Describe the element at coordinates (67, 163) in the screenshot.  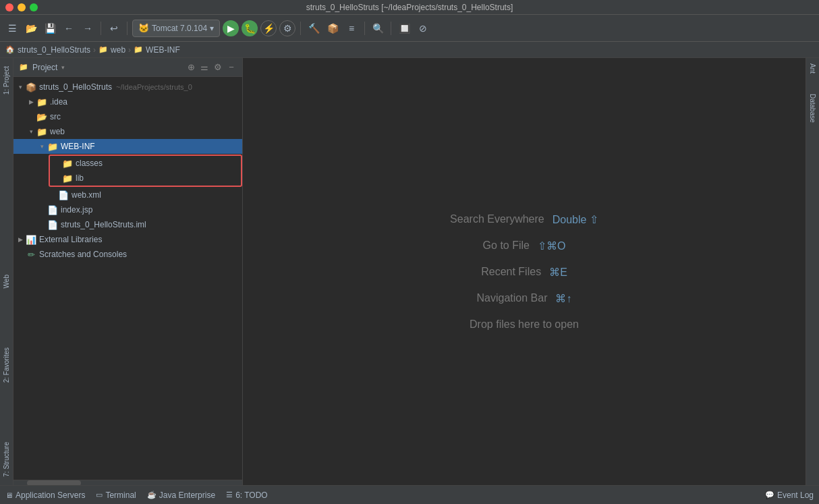
I see `classes-folder-icon: 📁` at that location.